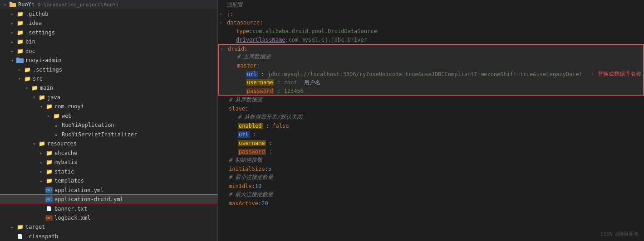 This screenshot has height=241, width=644. Describe the element at coordinates (247, 66) in the screenshot. I see `master-key: master` at that location.